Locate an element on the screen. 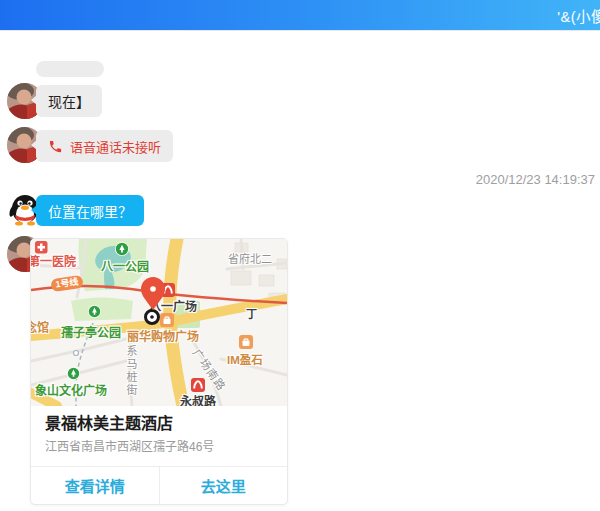  go-here-button: 去这里 is located at coordinates (224, 486).